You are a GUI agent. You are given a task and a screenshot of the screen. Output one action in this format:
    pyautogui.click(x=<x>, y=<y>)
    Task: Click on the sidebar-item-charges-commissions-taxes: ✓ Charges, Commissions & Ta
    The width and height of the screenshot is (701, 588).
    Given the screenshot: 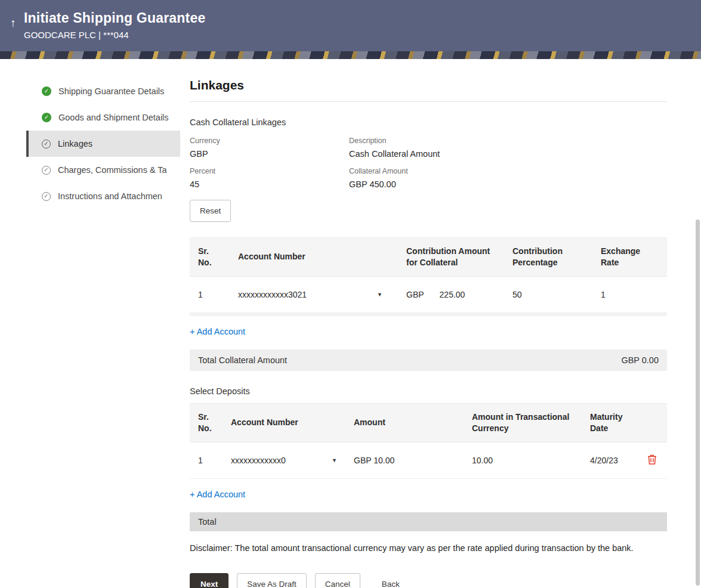 What is the action you would take?
    pyautogui.click(x=103, y=170)
    